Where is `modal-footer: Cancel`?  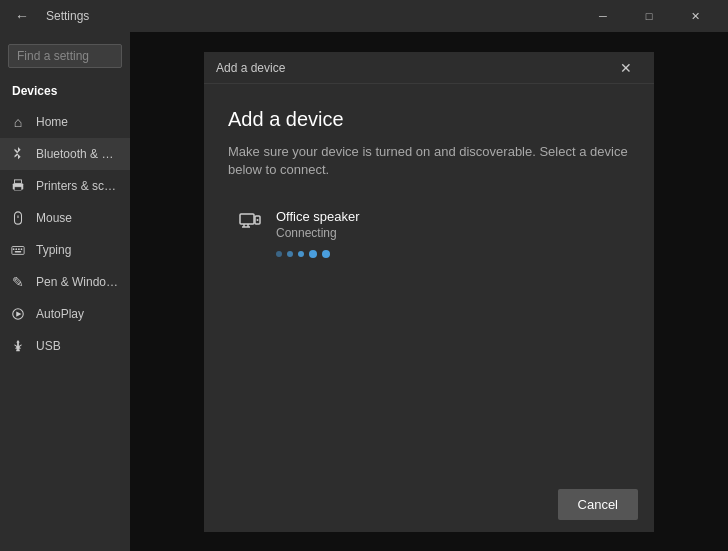 modal-footer: Cancel is located at coordinates (429, 504).